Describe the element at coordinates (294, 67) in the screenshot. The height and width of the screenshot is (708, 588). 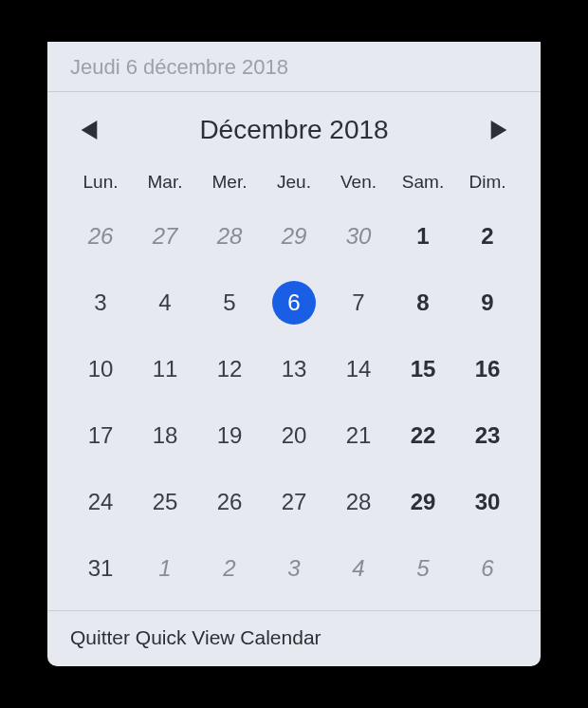
I see `current-date-label: Jeudi 6 décembre 2018` at that location.